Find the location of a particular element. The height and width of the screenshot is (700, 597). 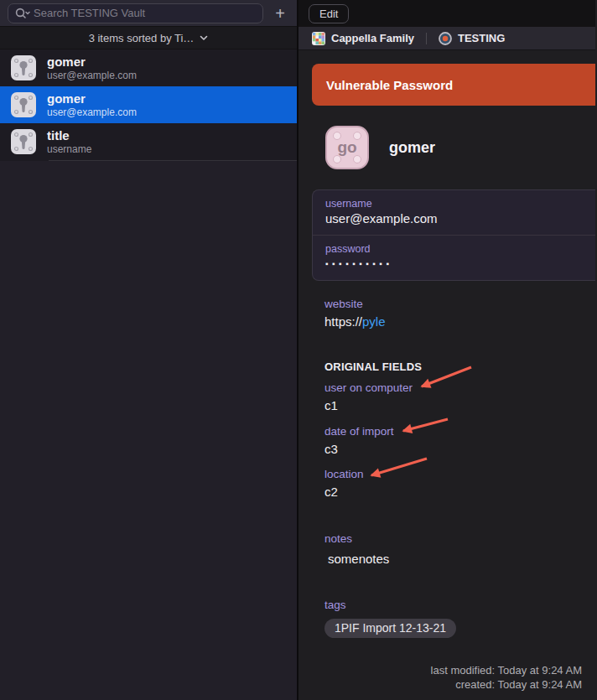

search-input is located at coordinates (144, 13).